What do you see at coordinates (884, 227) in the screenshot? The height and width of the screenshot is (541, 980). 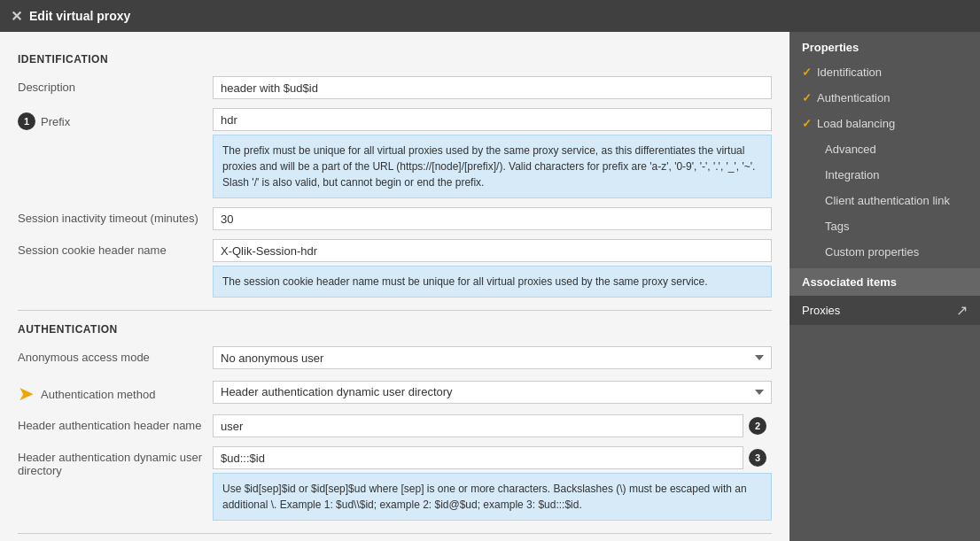 I see `sidebar-item-tags: Tags` at bounding box center [884, 227].